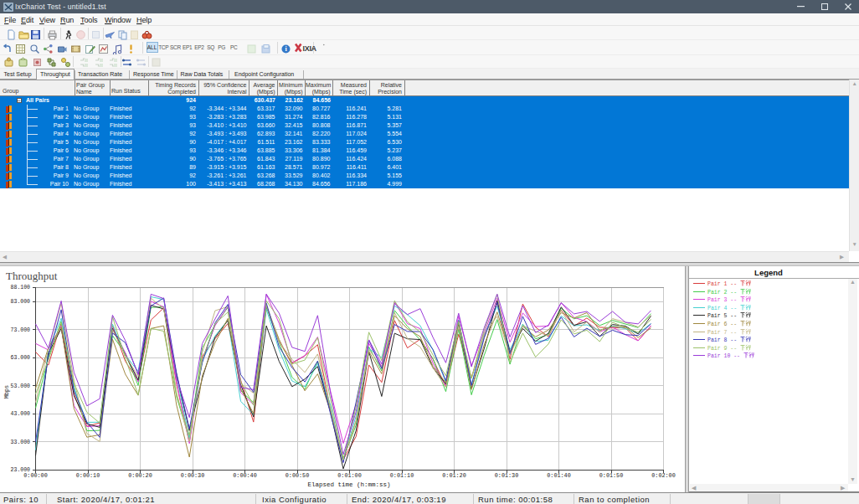 The height and width of the screenshot is (504, 859). What do you see at coordinates (402, 476) in the screenshot?
I see `svg-text: 0:01:10` at bounding box center [402, 476].